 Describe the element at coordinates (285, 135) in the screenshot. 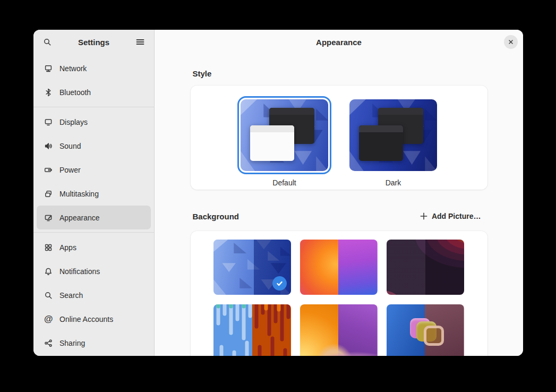

I see `style-default-selection-ring` at that location.